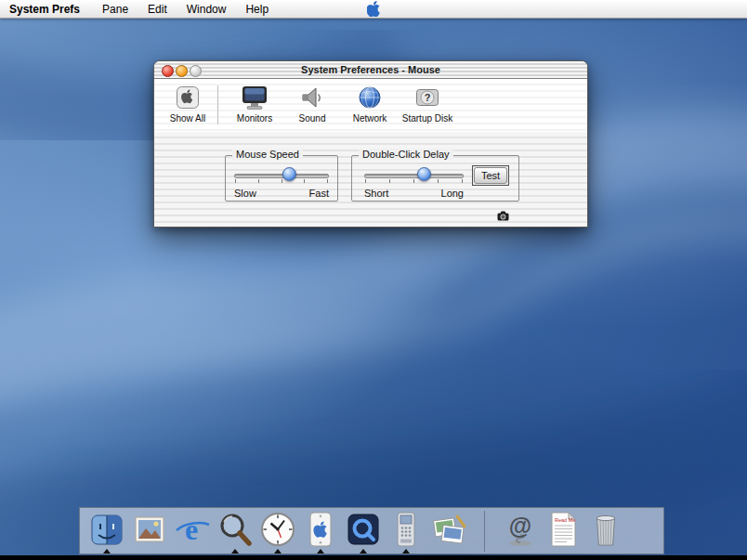 The height and width of the screenshot is (560, 747). Describe the element at coordinates (606, 531) in the screenshot. I see `dock-icon-trash` at that location.